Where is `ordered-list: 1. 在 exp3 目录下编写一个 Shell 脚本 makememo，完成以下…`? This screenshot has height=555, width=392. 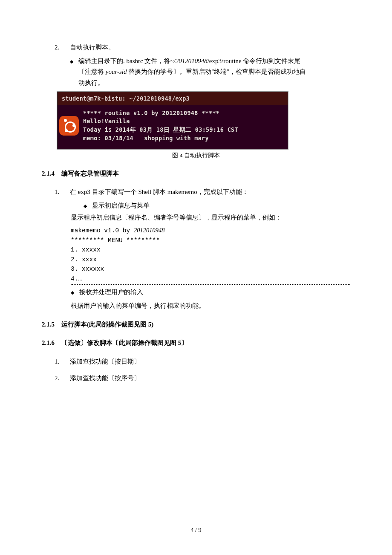
ordered-list: 1. 在 exp3 目录下编写一个 Shell 脚本 makememo，完成以下… is located at coordinates (202, 199).